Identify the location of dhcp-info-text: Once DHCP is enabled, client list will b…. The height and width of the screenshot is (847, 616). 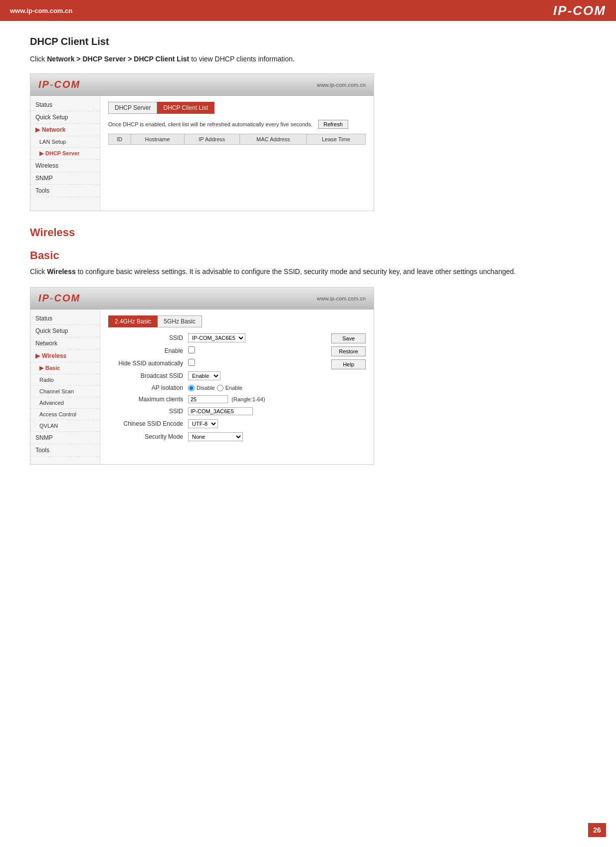
(237, 124).